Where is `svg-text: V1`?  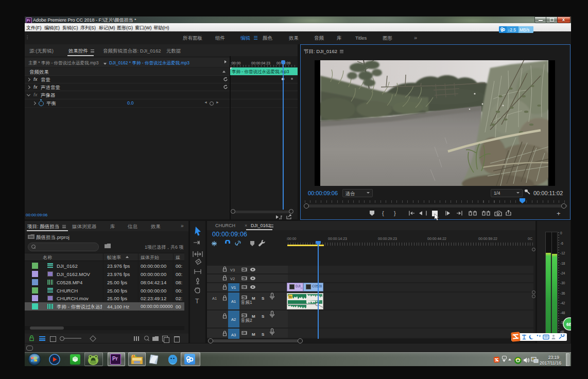
svg-text: V1 is located at coordinates (234, 287).